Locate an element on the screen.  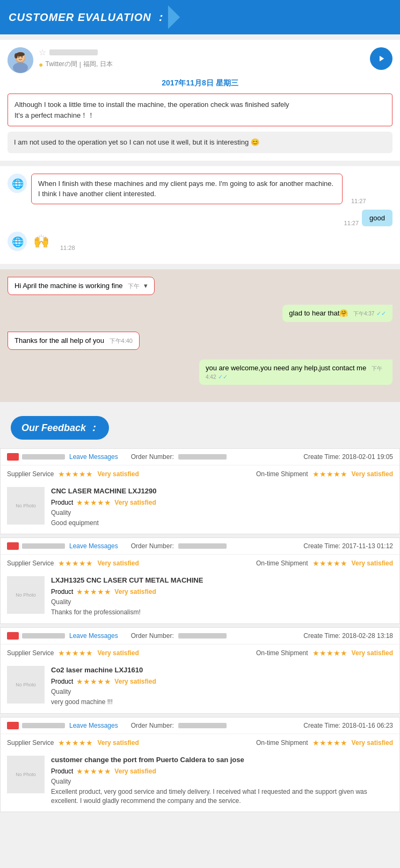
wa-row-1: Hi April the machine is working fine 下午 … is located at coordinates (200, 289).